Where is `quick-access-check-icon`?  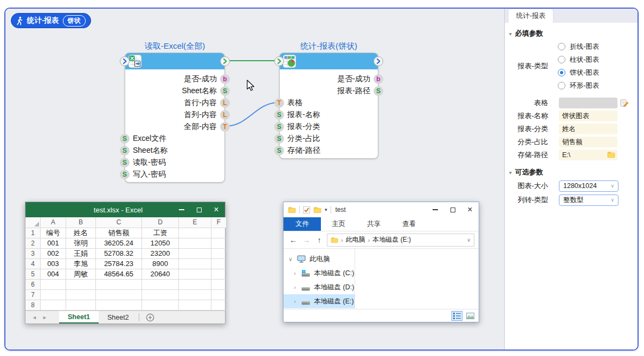
quick-access-check-icon is located at coordinates (307, 210).